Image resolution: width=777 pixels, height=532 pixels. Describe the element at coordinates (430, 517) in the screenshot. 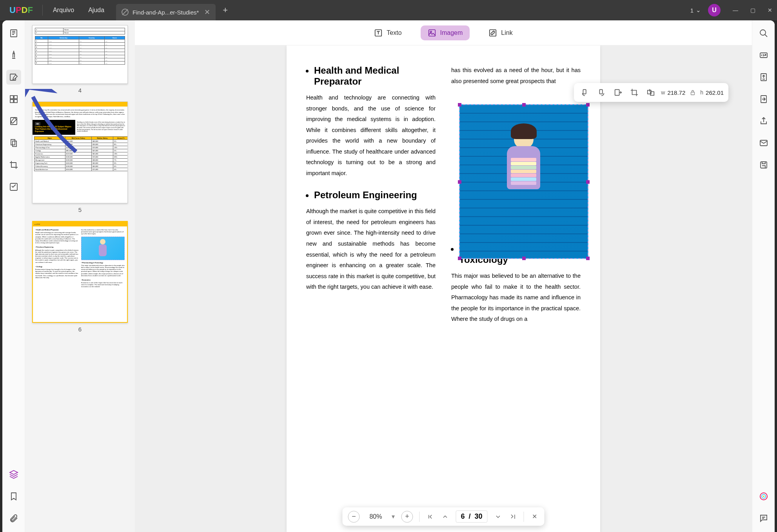

I see `first-page-button` at that location.